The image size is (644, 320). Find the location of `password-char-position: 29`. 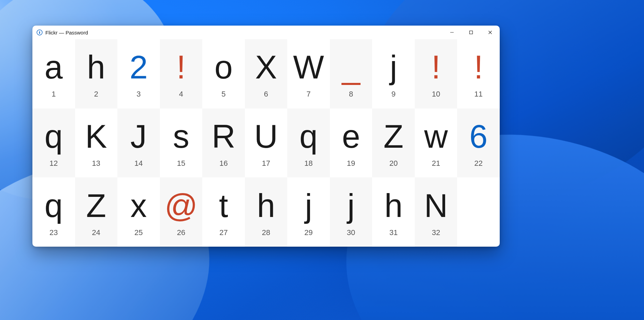

password-char-position: 29 is located at coordinates (308, 233).